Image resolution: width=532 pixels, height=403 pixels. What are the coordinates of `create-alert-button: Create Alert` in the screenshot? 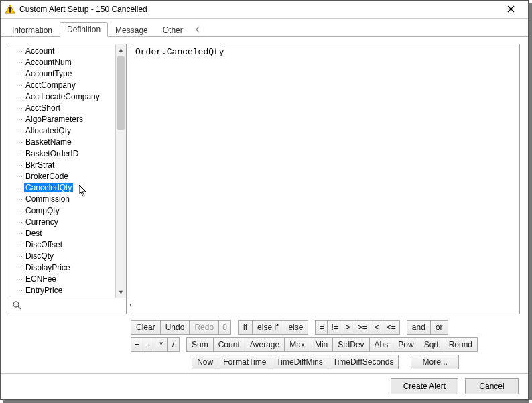 It's located at (425, 386).